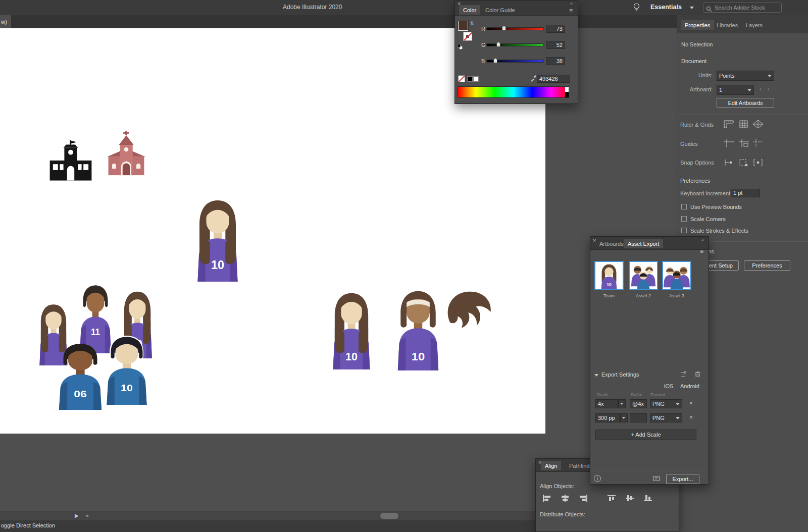 This screenshot has height=532, width=808. I want to click on document-tab: w), so click(6, 22).